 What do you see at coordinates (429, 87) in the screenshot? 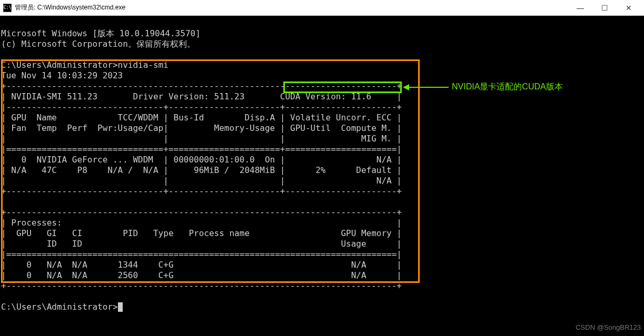
I see `arrow-line` at bounding box center [429, 87].